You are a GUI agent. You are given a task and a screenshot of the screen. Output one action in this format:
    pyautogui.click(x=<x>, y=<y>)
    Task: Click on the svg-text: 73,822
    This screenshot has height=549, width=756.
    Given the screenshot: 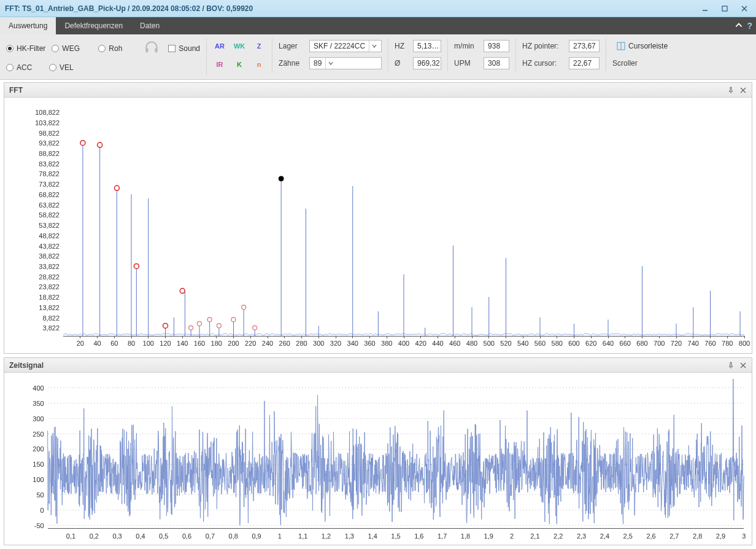 What is the action you would take?
    pyautogui.click(x=49, y=184)
    